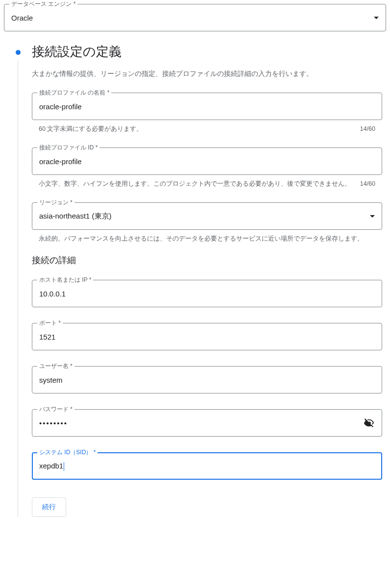 The image size is (390, 588). I want to click on visibility-off-icon, so click(369, 423).